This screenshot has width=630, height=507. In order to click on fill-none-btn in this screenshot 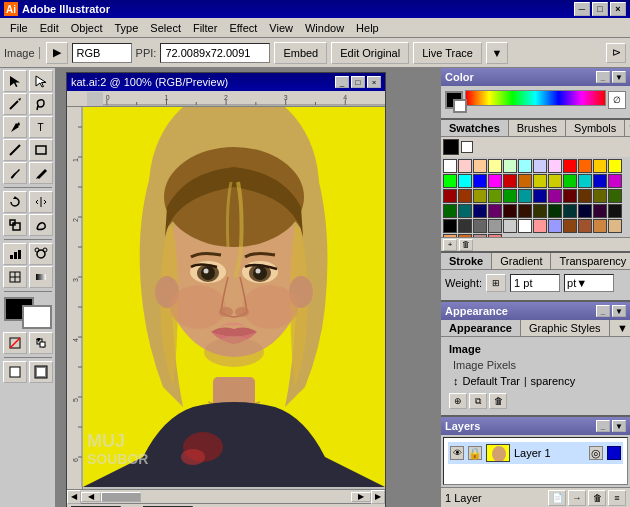, I will do `click(15, 343)`.